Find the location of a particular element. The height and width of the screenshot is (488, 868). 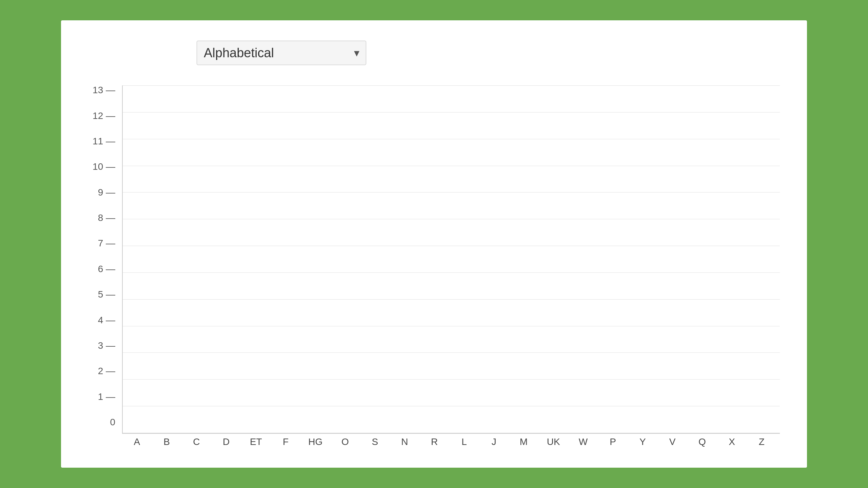

x-label: W is located at coordinates (583, 441).